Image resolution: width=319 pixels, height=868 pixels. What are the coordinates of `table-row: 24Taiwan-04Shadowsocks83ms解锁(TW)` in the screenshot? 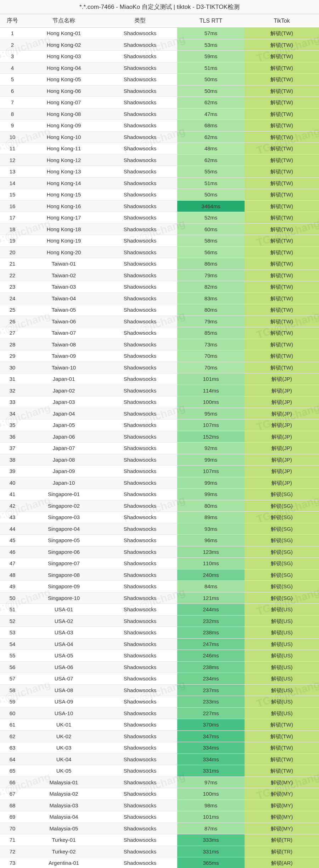 It's located at (160, 299).